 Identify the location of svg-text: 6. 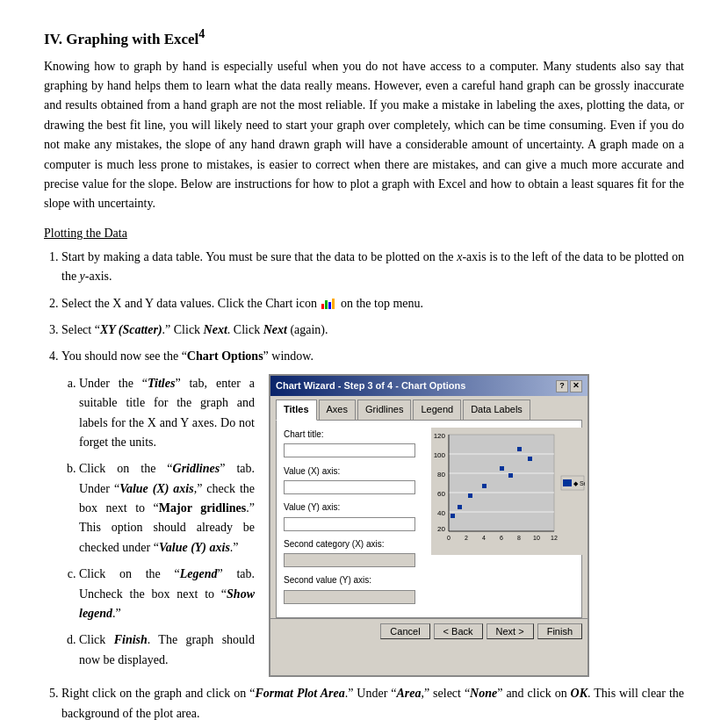
(501, 537).